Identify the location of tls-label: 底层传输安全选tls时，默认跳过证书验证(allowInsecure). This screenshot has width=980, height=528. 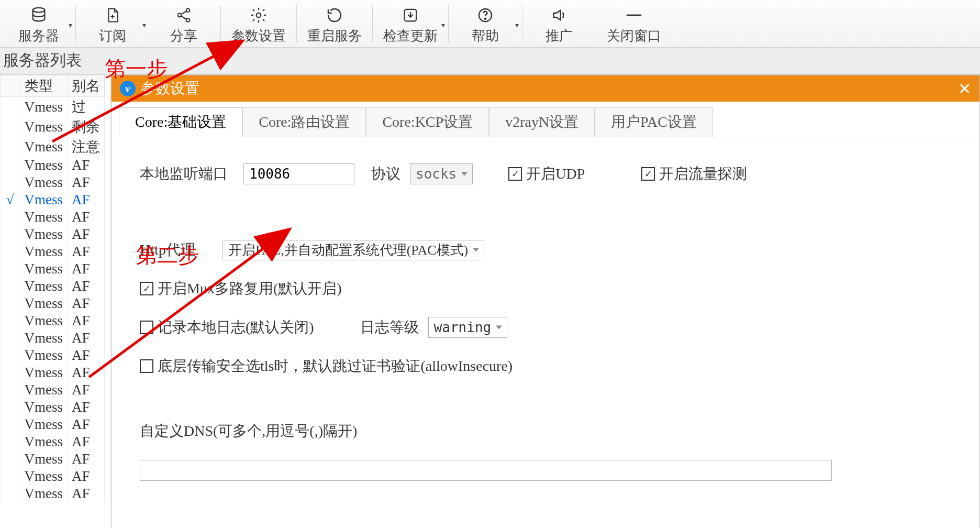
(335, 366).